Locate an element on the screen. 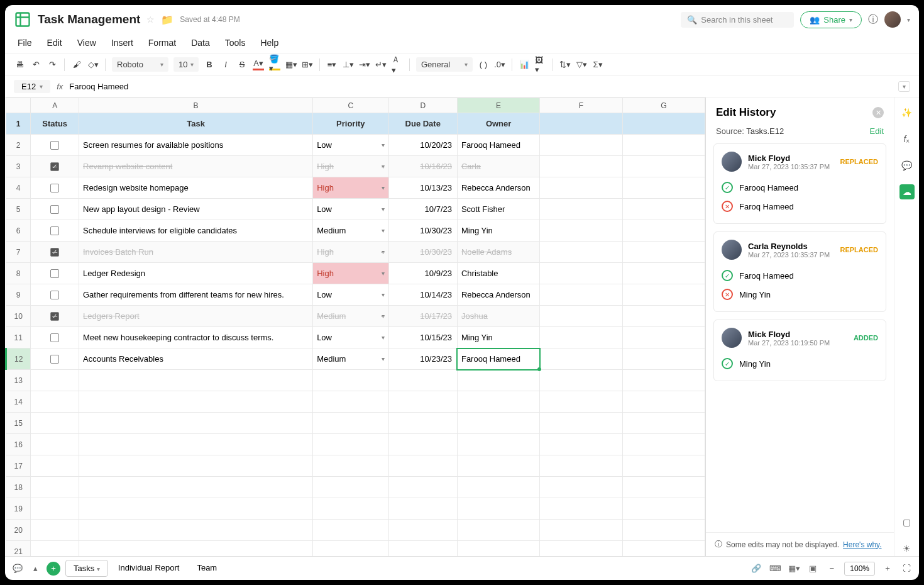 Image resolution: width=924 pixels, height=585 pixels. owner-cell: Scott Fisher is located at coordinates (498, 209).